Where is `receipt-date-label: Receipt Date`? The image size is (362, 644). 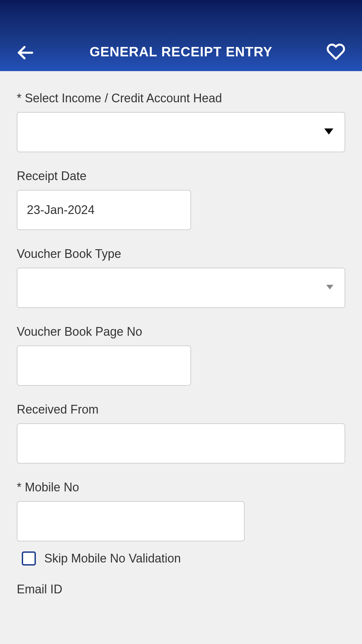 receipt-date-label: Receipt Date is located at coordinates (181, 176).